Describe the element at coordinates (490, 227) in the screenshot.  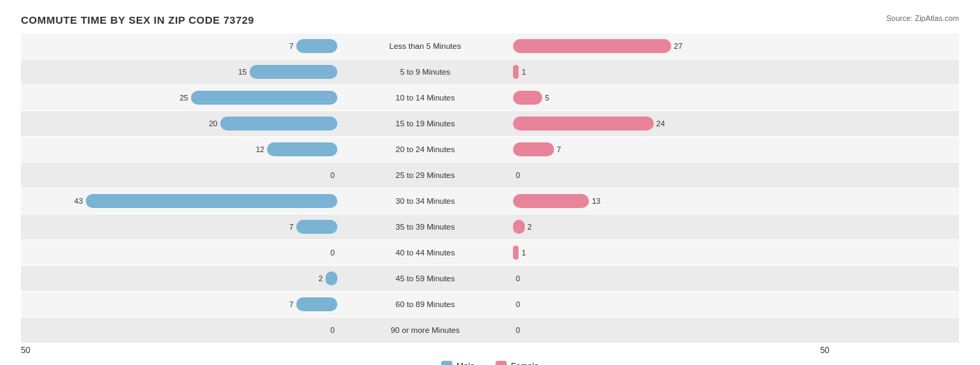
I see `chart-row: 735 to 39 Minutes2` at that location.